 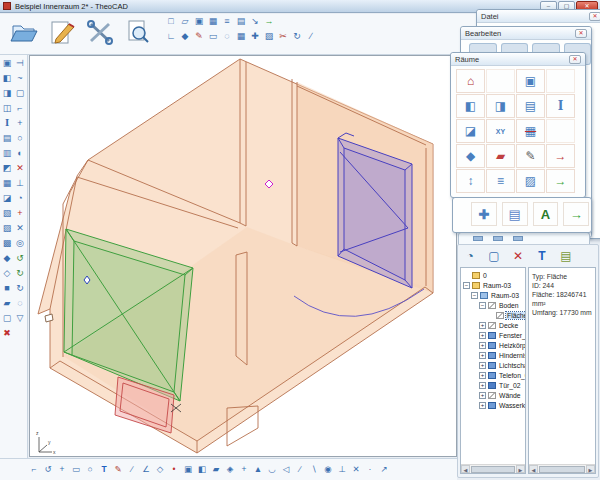 What do you see at coordinates (484, 214) in the screenshot?
I see `pan-icon: ✚` at bounding box center [484, 214].